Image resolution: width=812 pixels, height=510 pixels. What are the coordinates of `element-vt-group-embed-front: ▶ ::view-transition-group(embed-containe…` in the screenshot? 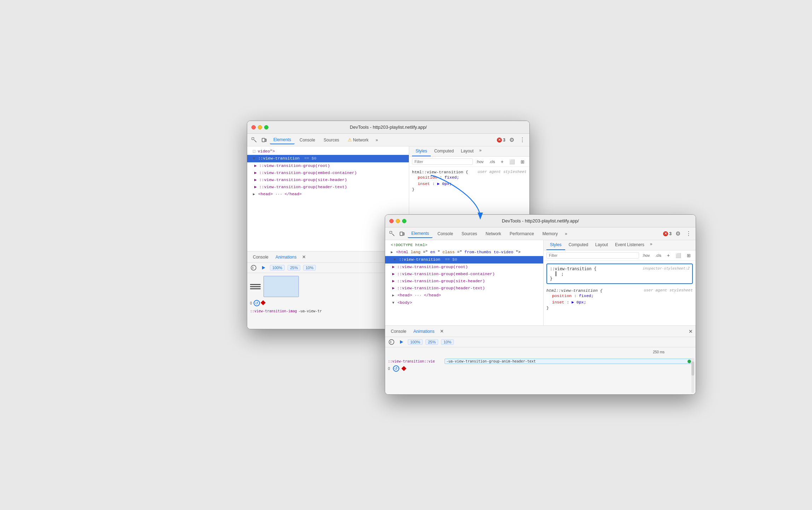 It's located at (464, 274).